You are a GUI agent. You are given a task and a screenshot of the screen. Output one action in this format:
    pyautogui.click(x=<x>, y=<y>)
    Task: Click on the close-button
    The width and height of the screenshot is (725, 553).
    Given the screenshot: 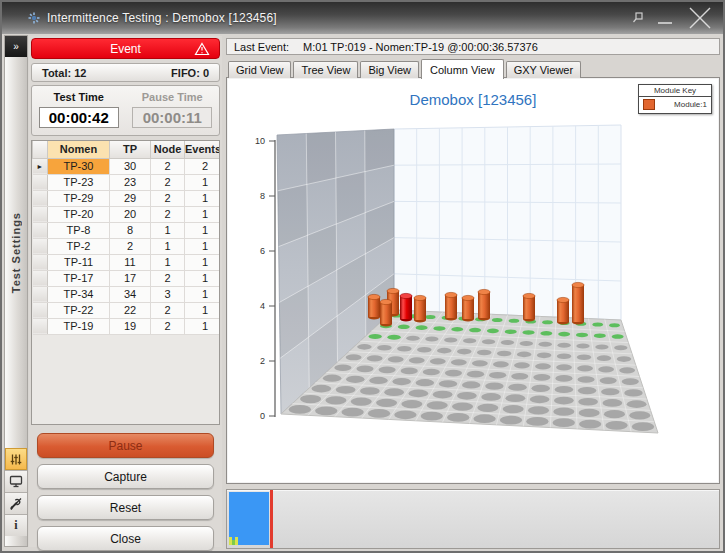 What is the action you would take?
    pyautogui.click(x=700, y=18)
    